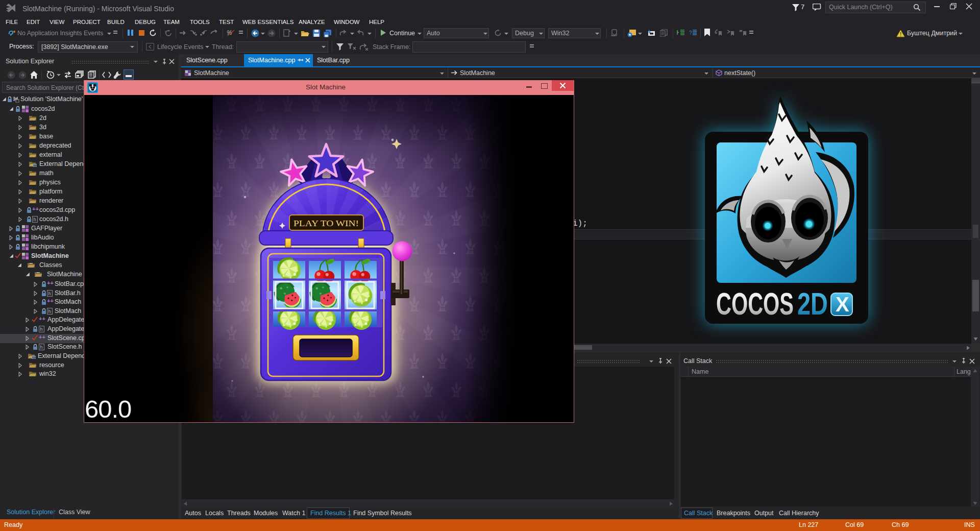 The image size is (980, 531). Describe the element at coordinates (326, 224) in the screenshot. I see `svg-text: PLAY TO WIN!` at that location.